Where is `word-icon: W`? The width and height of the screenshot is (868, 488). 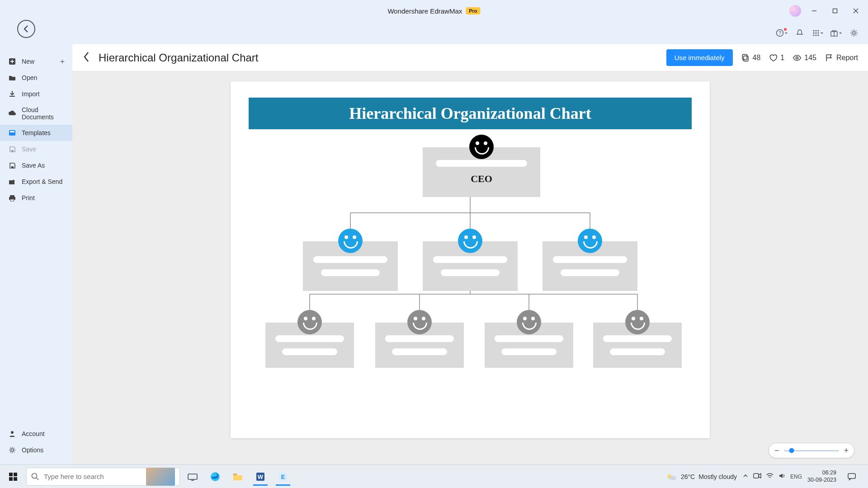
word-icon: W is located at coordinates (260, 477).